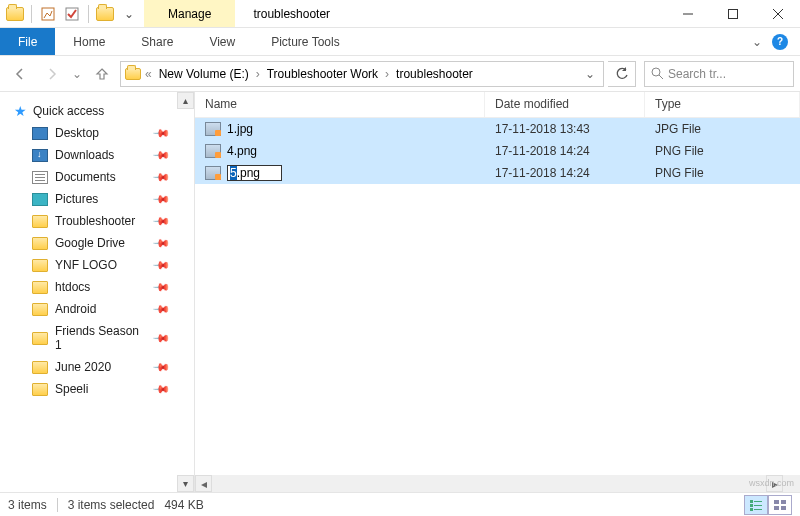 Image resolution: width=800 pixels, height=516 pixels. What do you see at coordinates (68, 111) in the screenshot?
I see `quick-access-label: Quick access` at bounding box center [68, 111].